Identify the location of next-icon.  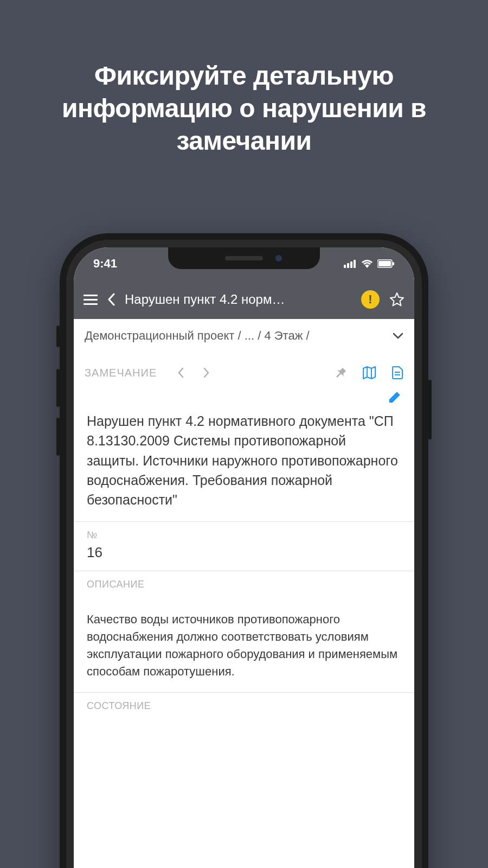
(207, 373).